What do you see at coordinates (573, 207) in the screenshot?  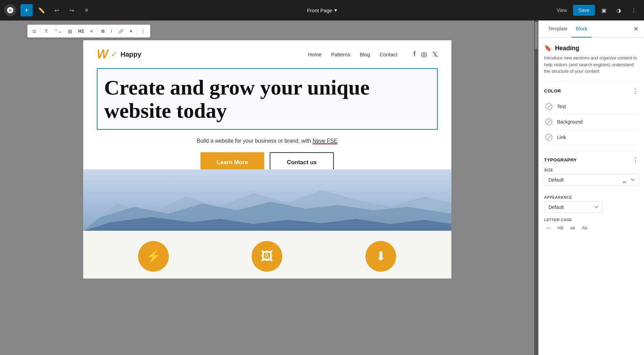 I see `appearance-select: Default Thin Regular Medium Bold Black` at bounding box center [573, 207].